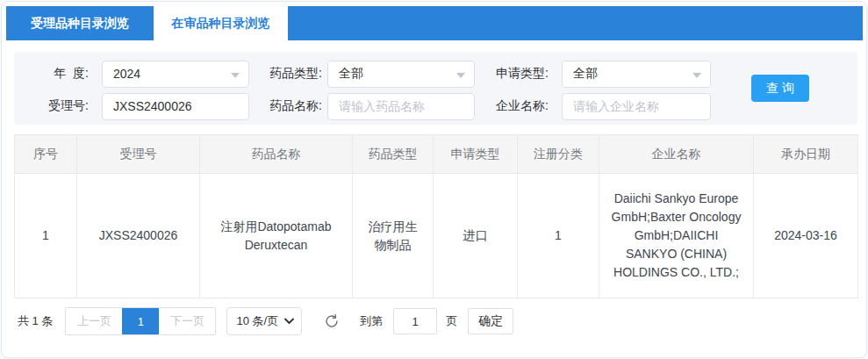  I want to click on drug-name-field-wrap, so click(401, 107).